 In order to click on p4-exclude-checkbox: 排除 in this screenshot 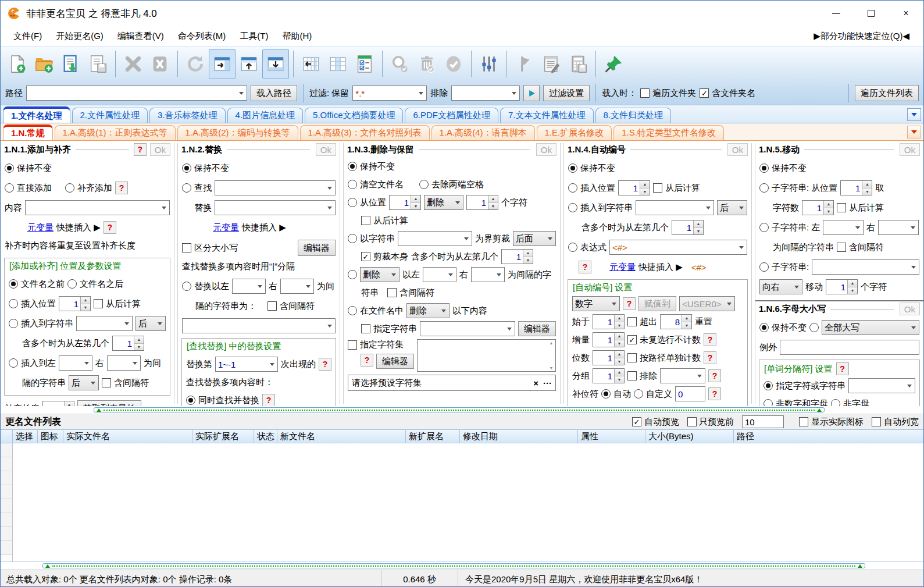, I will do `click(642, 376)`.